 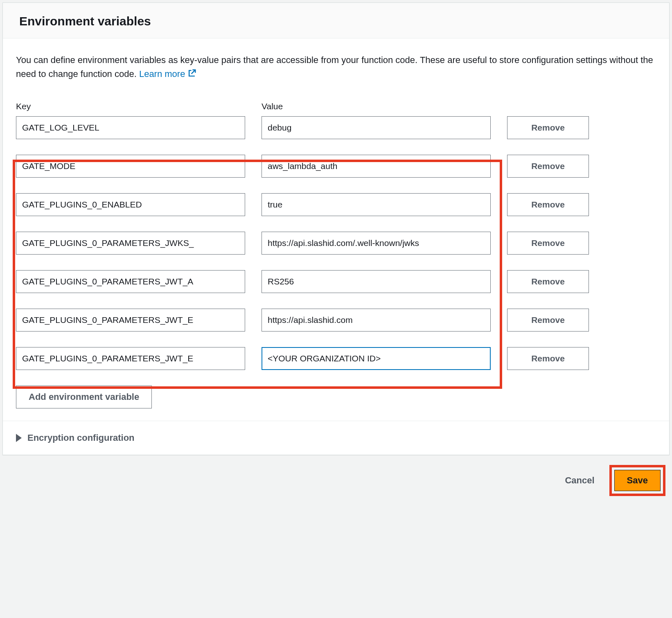 I want to click on encryption-config-toggle: Encryption configuration, so click(x=336, y=438).